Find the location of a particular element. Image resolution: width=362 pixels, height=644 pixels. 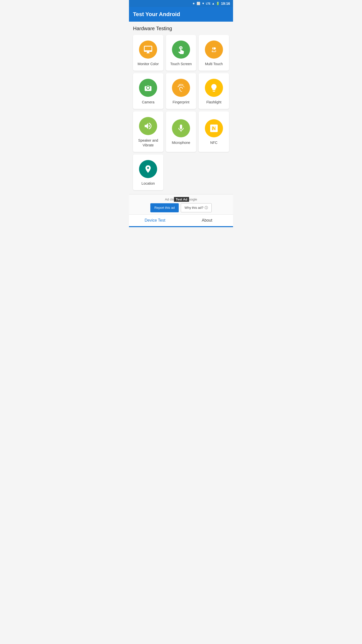

microphone-icon is located at coordinates (181, 128).